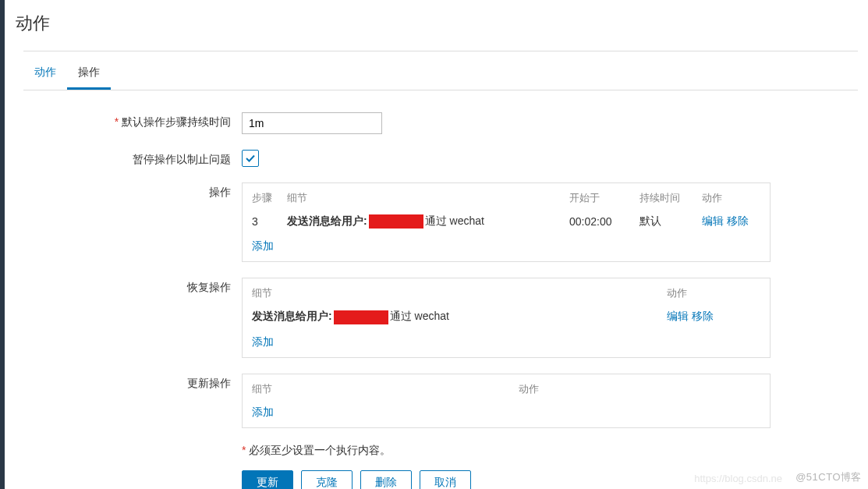  Describe the element at coordinates (550, 123) in the screenshot. I see `control-duration` at that location.